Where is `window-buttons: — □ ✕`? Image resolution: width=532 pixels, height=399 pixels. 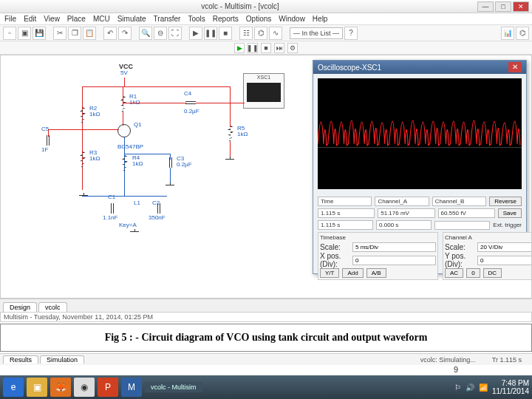 window-buttons: — □ ✕ is located at coordinates (503, 7).